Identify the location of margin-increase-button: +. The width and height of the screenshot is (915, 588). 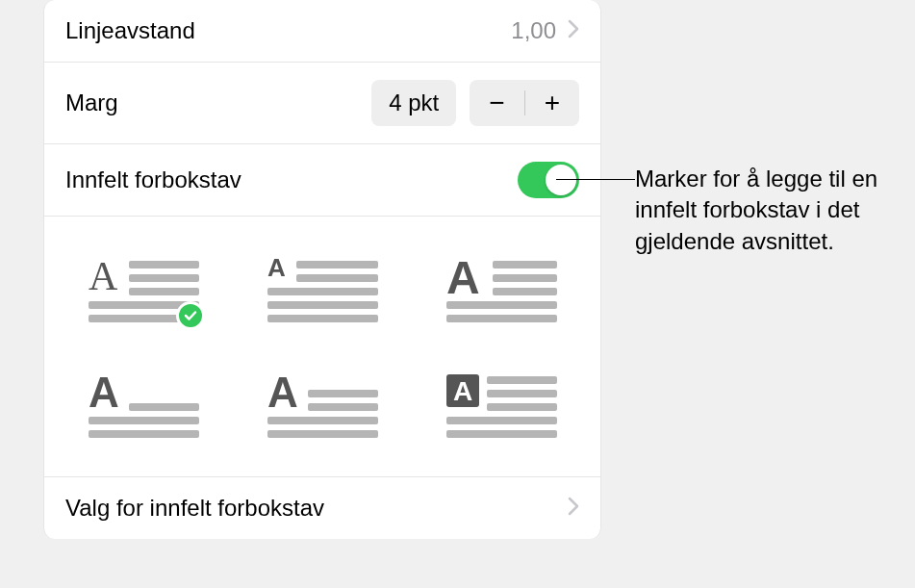
(552, 103).